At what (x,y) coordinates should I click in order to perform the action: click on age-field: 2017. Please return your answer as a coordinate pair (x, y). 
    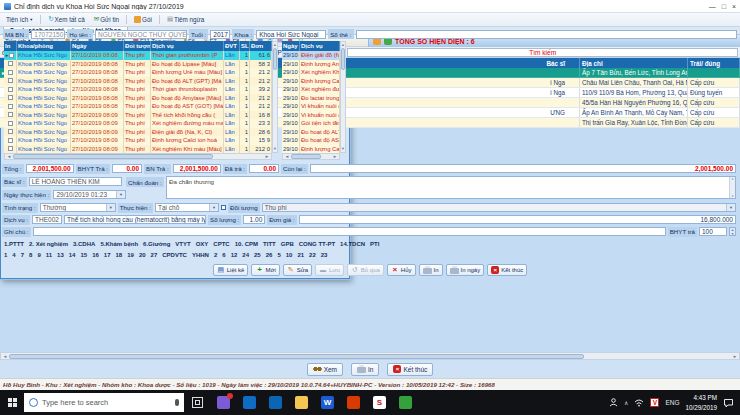
    Looking at the image, I should click on (220, 34).